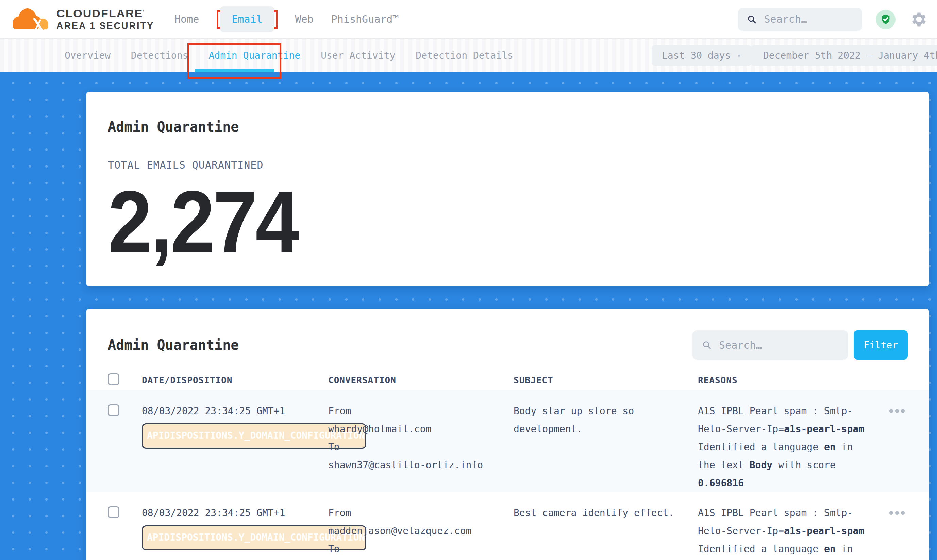 The width and height of the screenshot is (937, 560). Describe the element at coordinates (832, 20) in the screenshot. I see `header-right` at that location.